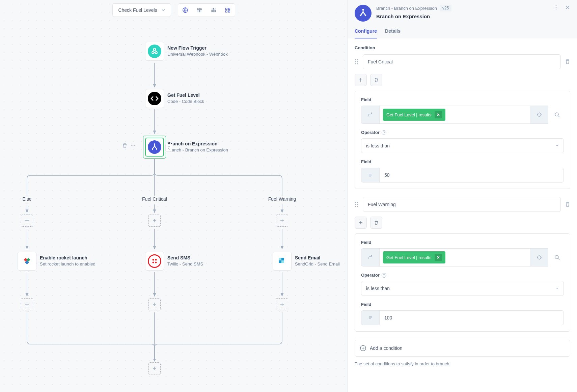  What do you see at coordinates (228, 10) in the screenshot?
I see `grid-button` at bounding box center [228, 10].